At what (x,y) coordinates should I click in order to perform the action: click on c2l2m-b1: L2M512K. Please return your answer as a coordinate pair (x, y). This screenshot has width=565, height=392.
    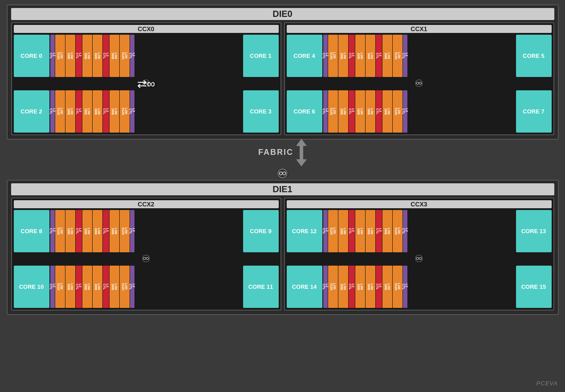
    Looking at the image, I should click on (60, 287).